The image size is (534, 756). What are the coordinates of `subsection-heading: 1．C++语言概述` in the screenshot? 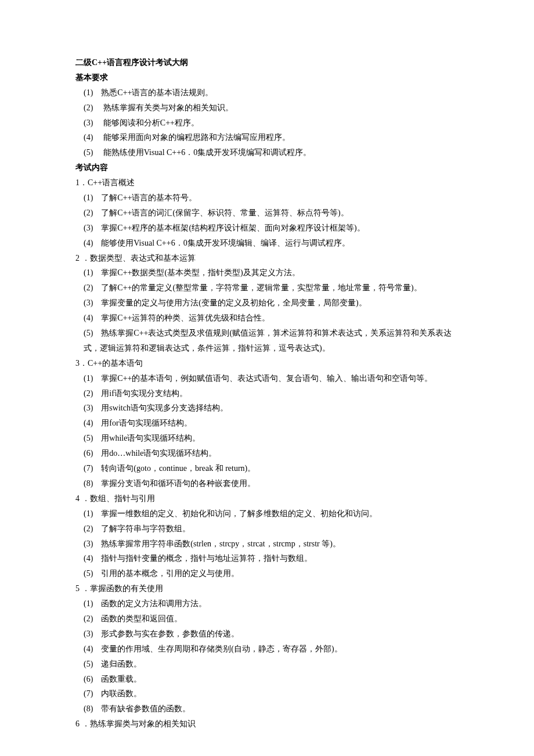 It's located at (267, 183).